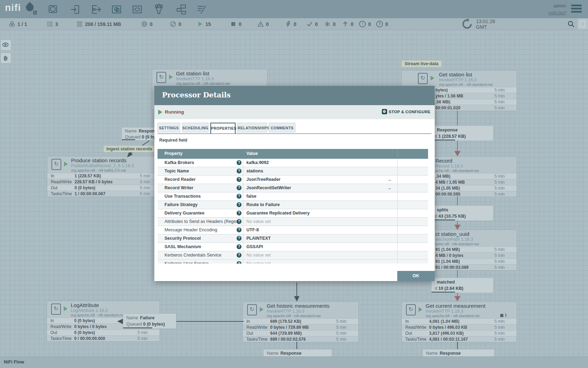 This screenshot has height=368, width=588. What do you see at coordinates (459, 322) in the screenshot?
I see `processor-get-current-measurement: ↻ Get current measurement InvokeHTTP 1.1…` at bounding box center [459, 322].